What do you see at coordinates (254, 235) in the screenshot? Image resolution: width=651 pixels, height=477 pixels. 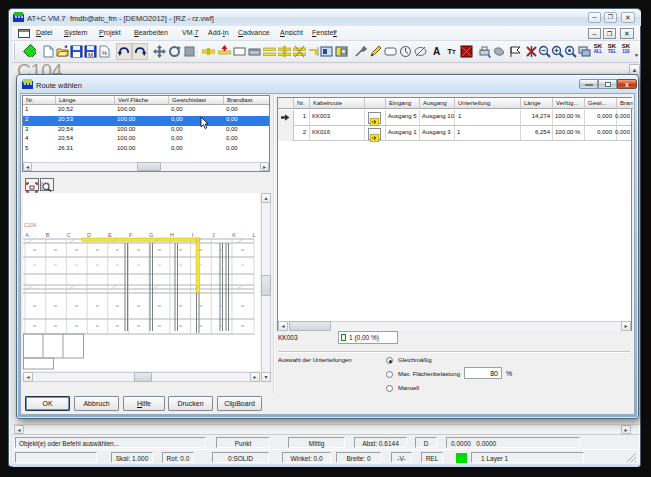 I see `svg-text: L` at bounding box center [254, 235].